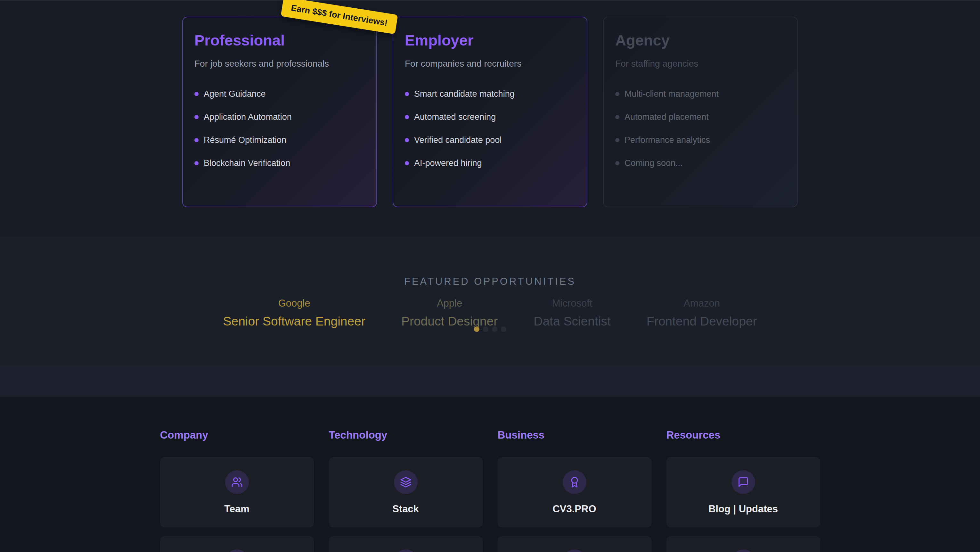 Image resolution: width=980 pixels, height=552 pixels. I want to click on feature-item: Agent Guidance, so click(280, 94).